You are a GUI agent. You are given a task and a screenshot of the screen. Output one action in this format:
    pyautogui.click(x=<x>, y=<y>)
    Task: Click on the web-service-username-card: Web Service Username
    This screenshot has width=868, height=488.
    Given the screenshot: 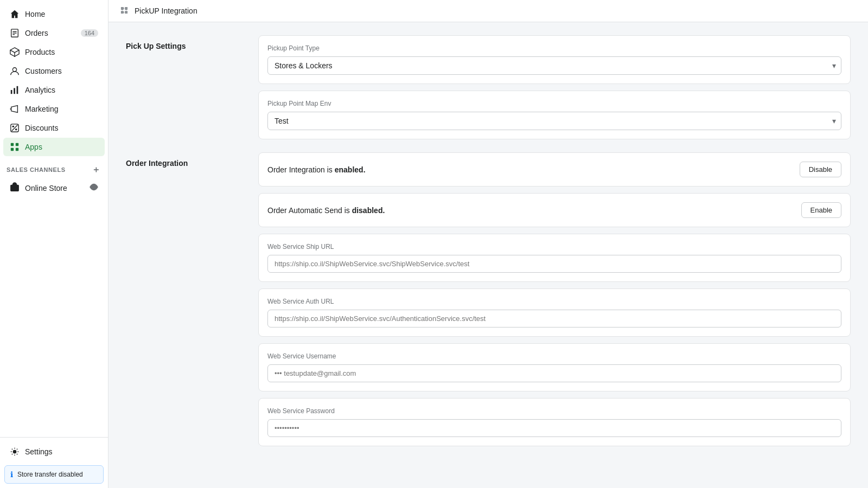 What is the action you would take?
    pyautogui.click(x=554, y=368)
    